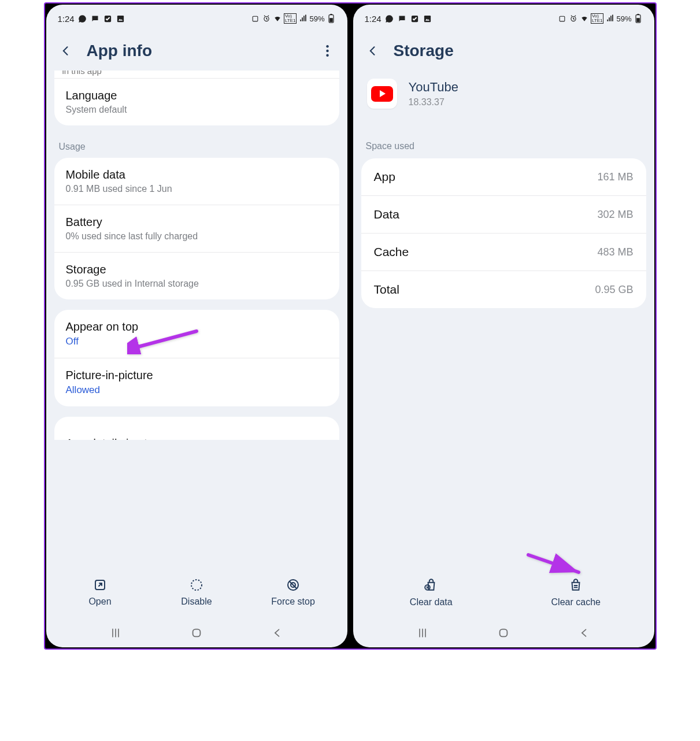 The height and width of the screenshot is (741, 700). What do you see at coordinates (504, 289) in the screenshot?
I see `row-total: Total 0.95 GB` at bounding box center [504, 289].